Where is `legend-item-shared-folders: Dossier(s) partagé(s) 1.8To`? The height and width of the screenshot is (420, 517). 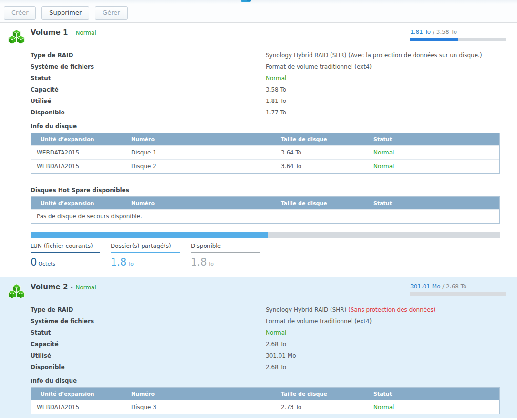 legend-item-shared-folders: Dossier(s) partagé(s) 1.8To is located at coordinates (145, 256).